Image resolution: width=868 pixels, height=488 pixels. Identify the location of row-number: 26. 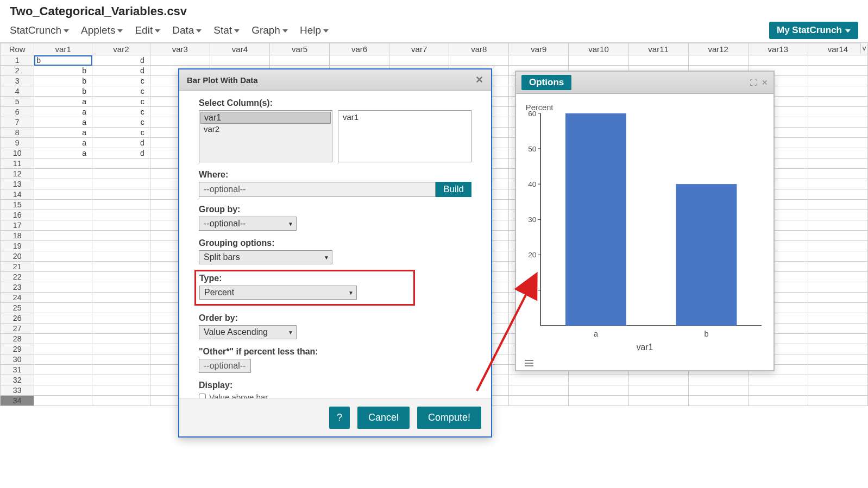
(17, 318).